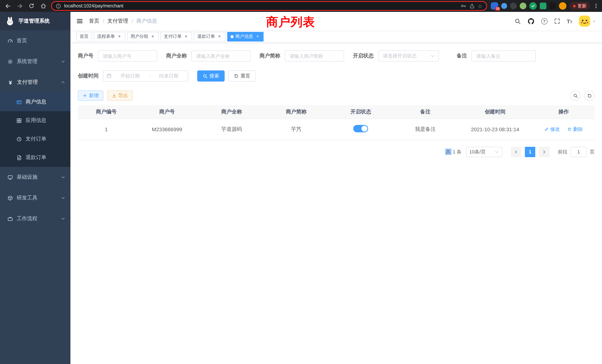 The width and height of the screenshot is (602, 364). Describe the element at coordinates (35, 219) in the screenshot. I see `sidebar-item-workflow: 工作流程` at that location.